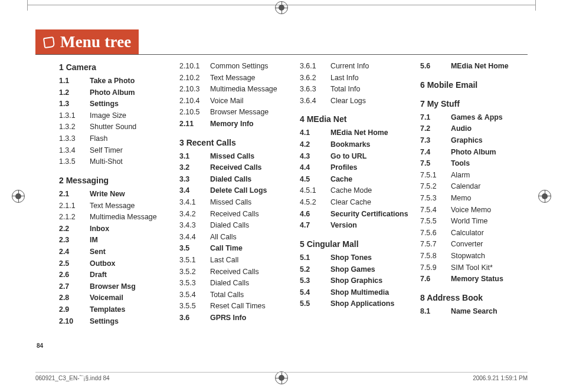 Image resolution: width=563 pixels, height=392 pixels. What do you see at coordinates (234, 113) in the screenshot?
I see `menu-item-row: 2.10.5Browser Message` at bounding box center [234, 113].